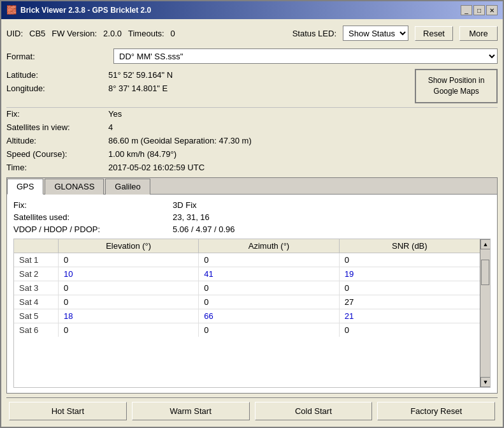 This screenshot has height=428, width=504. Describe the element at coordinates (74, 33) in the screenshot. I see `fw-label: FW Version:` at that location.